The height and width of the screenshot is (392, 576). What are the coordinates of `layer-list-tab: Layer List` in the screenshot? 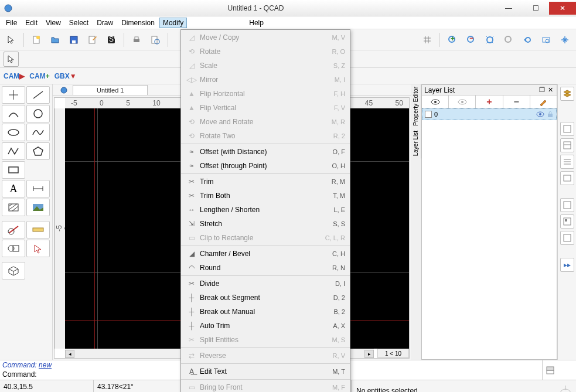 It's located at (416, 143).